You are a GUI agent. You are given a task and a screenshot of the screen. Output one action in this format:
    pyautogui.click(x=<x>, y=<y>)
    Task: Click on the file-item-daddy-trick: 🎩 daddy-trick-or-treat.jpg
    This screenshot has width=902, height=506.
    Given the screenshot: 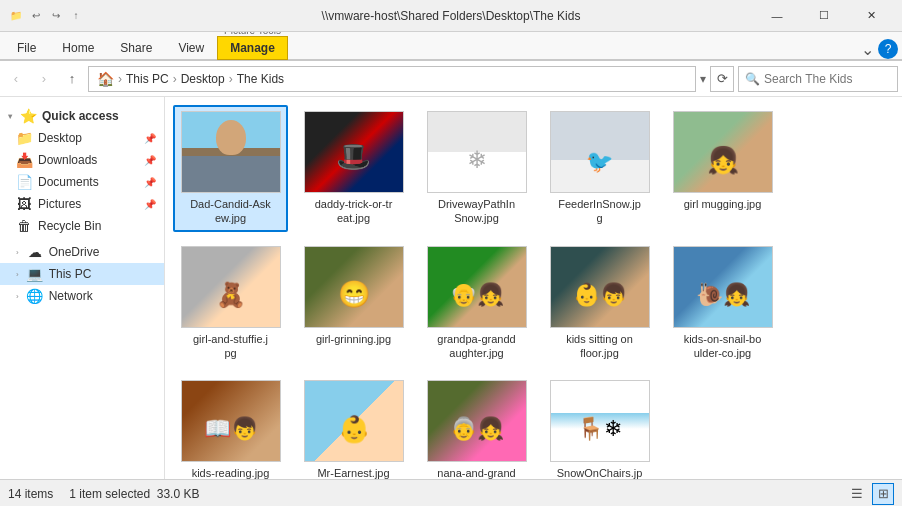 What is the action you would take?
    pyautogui.click(x=354, y=168)
    